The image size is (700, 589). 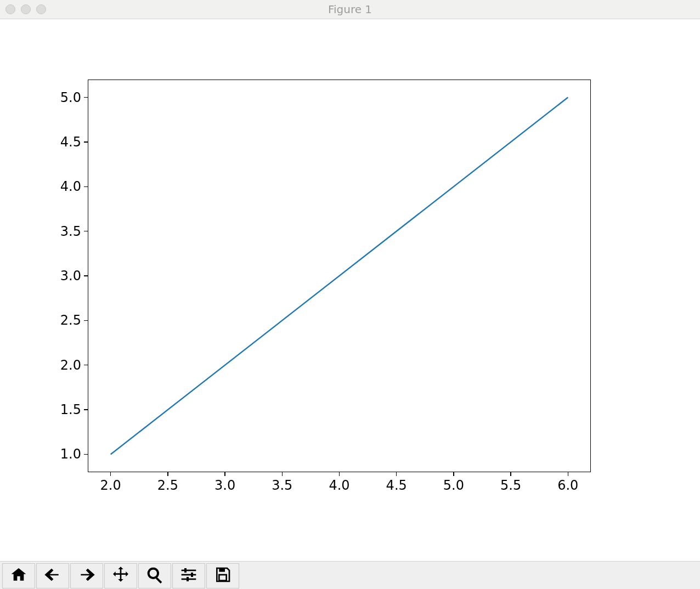 I want to click on navigation-toolbar, so click(x=350, y=575).